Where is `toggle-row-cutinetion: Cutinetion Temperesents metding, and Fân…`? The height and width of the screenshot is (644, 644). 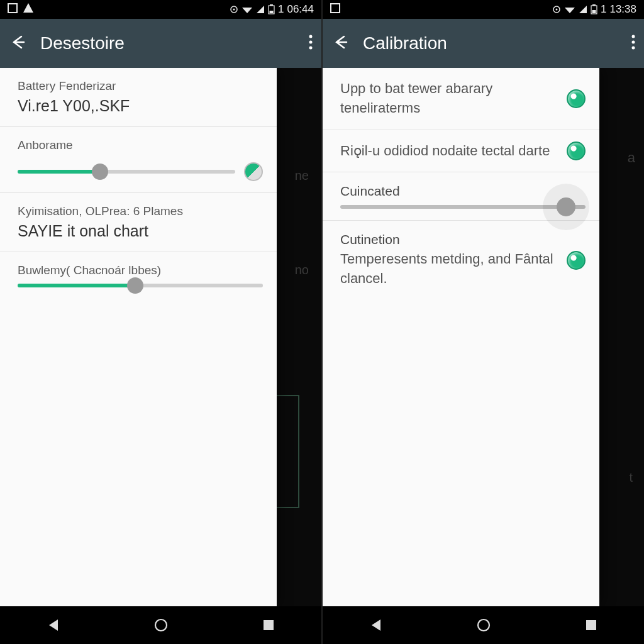
toggle-row-cutinetion: Cutinetion Temperesents metding, and Fân… is located at coordinates (461, 260).